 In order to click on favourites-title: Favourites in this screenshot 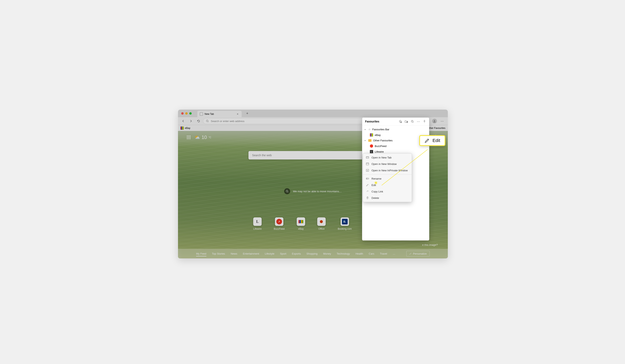, I will do `click(382, 121)`.